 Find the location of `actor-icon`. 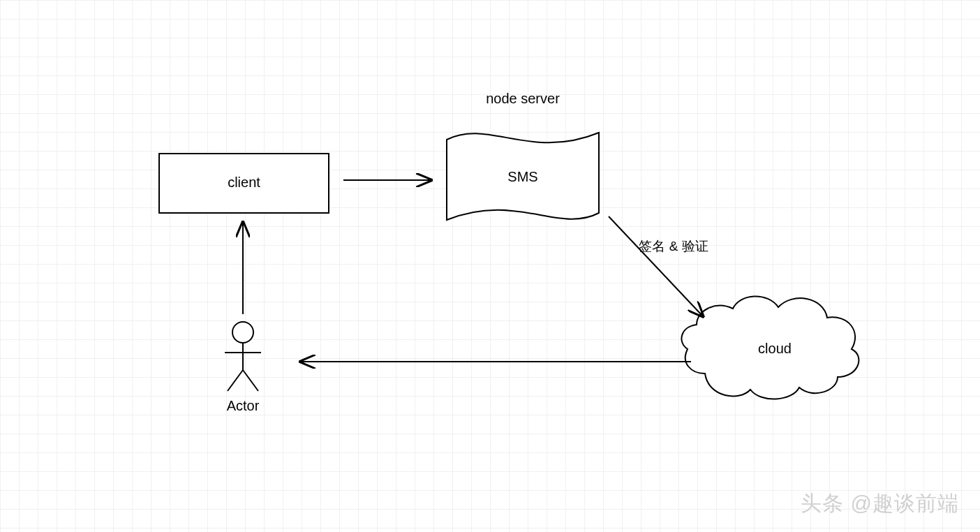

actor-icon is located at coordinates (243, 356).